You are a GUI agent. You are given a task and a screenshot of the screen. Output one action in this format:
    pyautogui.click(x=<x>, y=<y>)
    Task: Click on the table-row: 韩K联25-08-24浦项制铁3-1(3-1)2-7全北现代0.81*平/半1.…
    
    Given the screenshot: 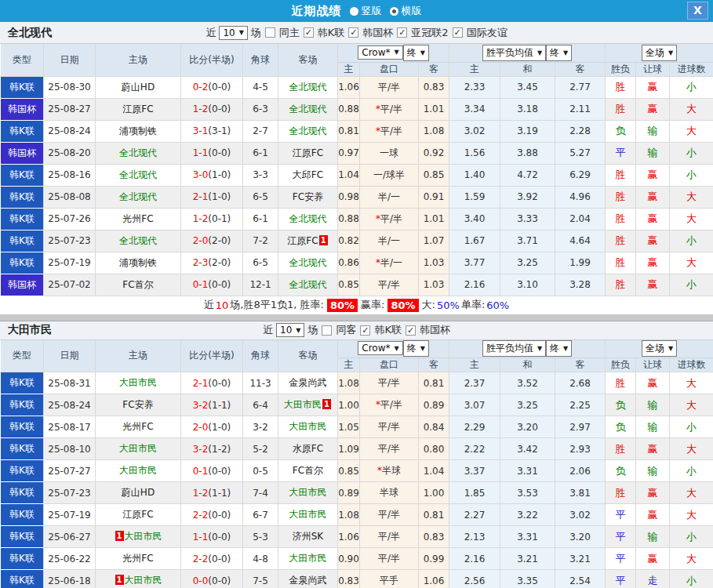 What is the action you would take?
    pyautogui.click(x=357, y=131)
    